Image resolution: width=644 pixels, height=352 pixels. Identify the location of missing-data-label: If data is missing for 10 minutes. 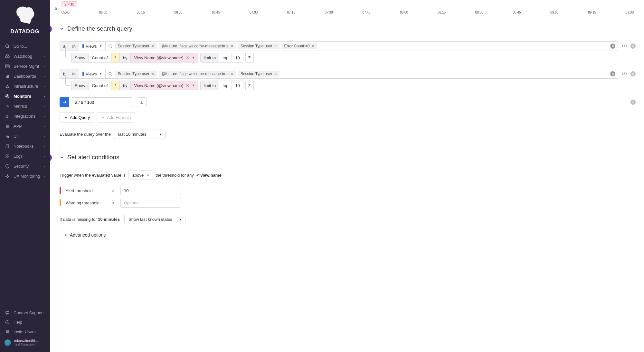
(90, 219).